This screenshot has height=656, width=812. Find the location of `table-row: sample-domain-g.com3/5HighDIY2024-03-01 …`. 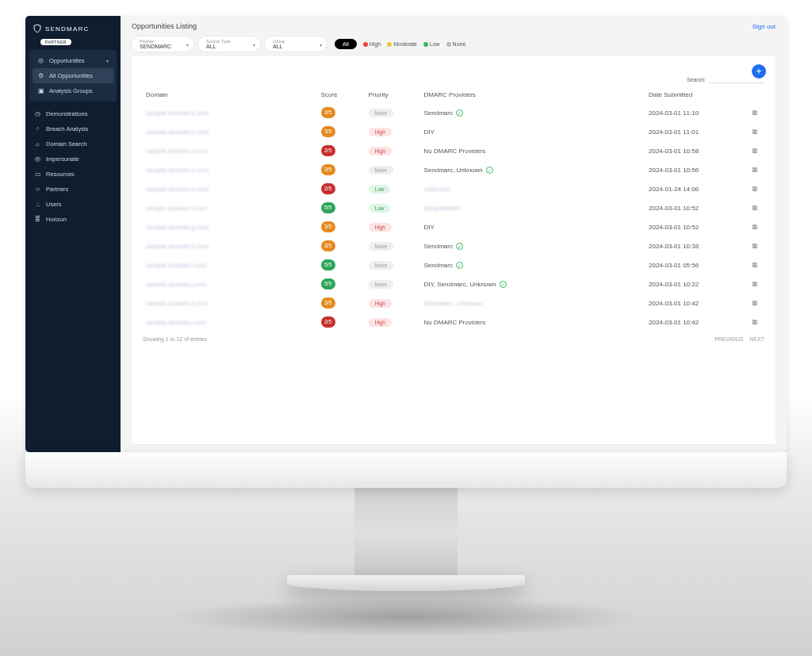

table-row: sample-domain-g.com3/5HighDIY2024-03-01 … is located at coordinates (454, 227).